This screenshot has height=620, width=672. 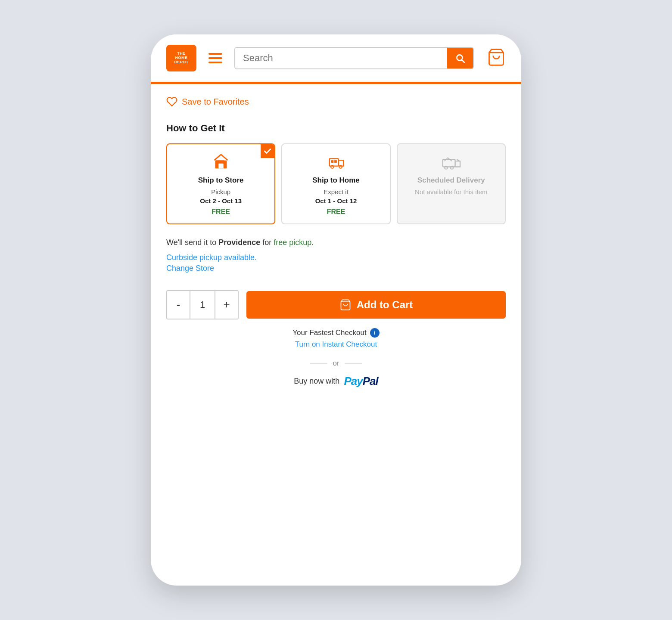 What do you see at coordinates (336, 192) in the screenshot?
I see `ship-to-home-subtitle: Expect it` at bounding box center [336, 192].